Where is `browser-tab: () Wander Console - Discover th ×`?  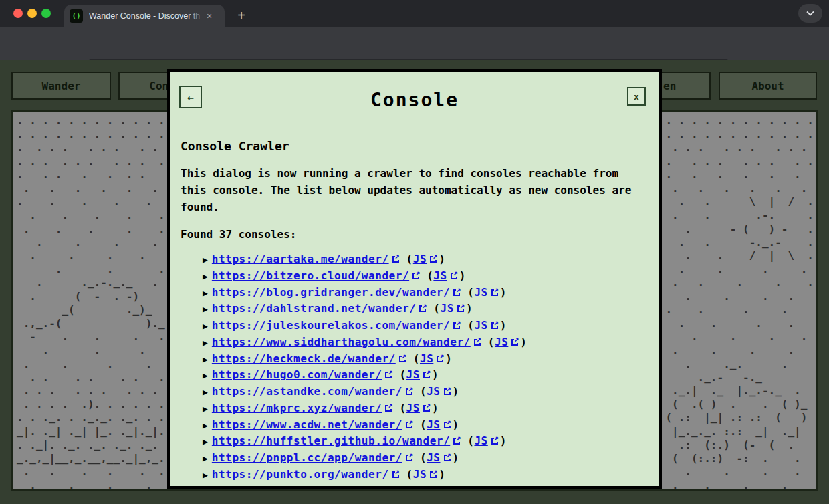 browser-tab: () Wander Console - Discover th × is located at coordinates (144, 16).